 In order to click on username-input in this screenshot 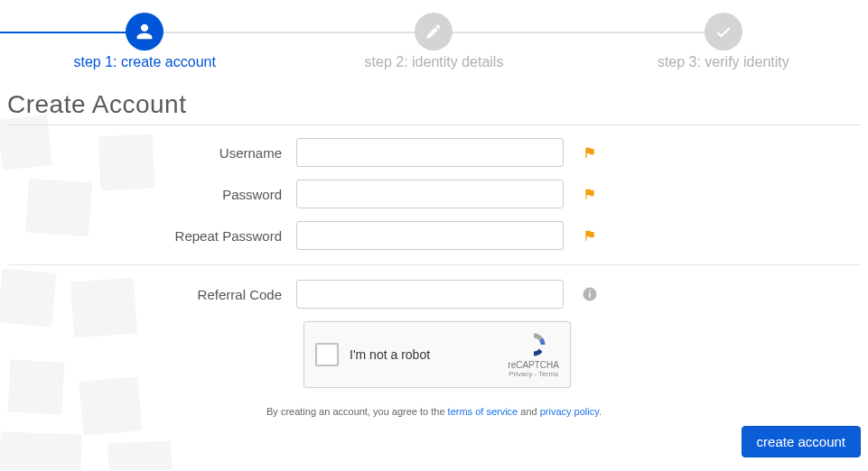, I will do `click(430, 152)`.